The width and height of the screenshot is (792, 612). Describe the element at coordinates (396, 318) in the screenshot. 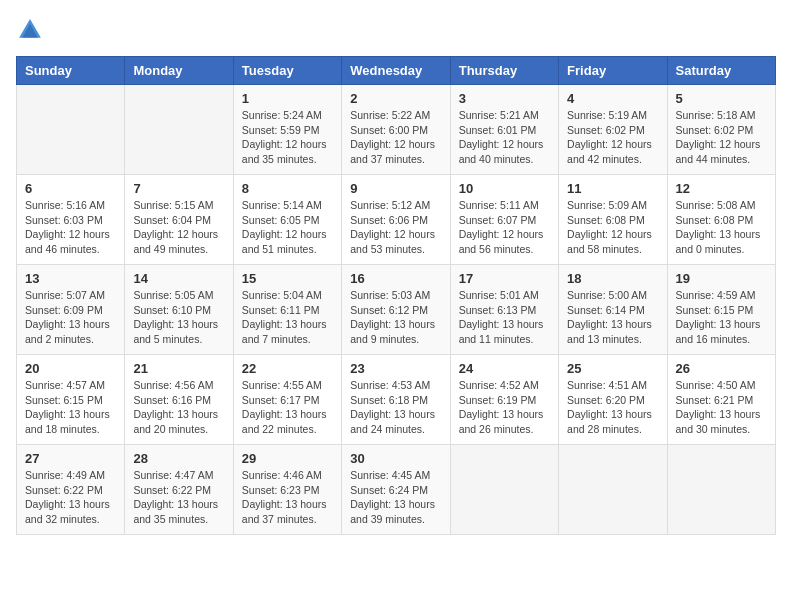

I see `day-detail: Sunrise: 5:03 AM Sunset: 6:12 PM Dayligh…` at that location.